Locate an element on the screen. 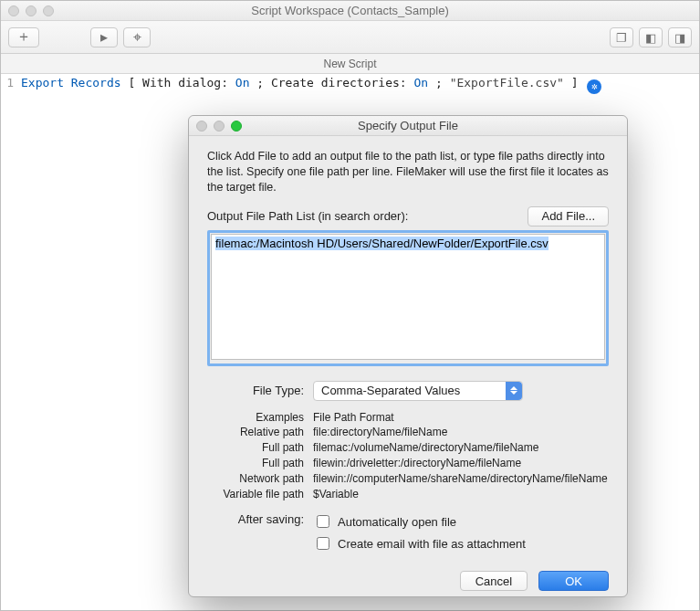 Image resolution: width=700 pixels, height=611 pixels. line-number: 1 is located at coordinates (14, 85).